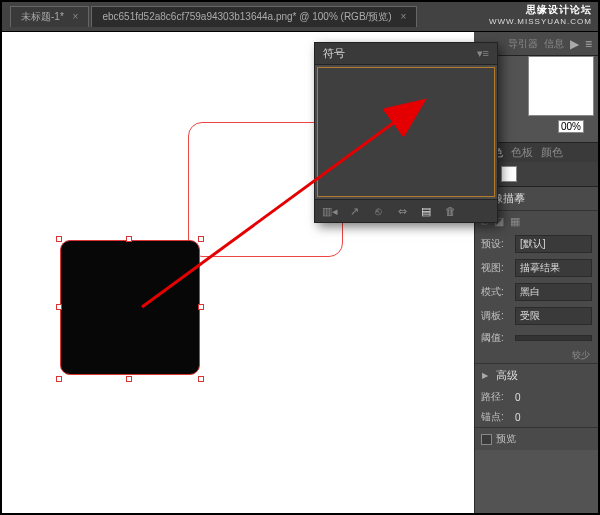 This screenshot has height=515, width=600. Describe the element at coordinates (486, 440) in the screenshot. I see `preview-checkbox` at that location.